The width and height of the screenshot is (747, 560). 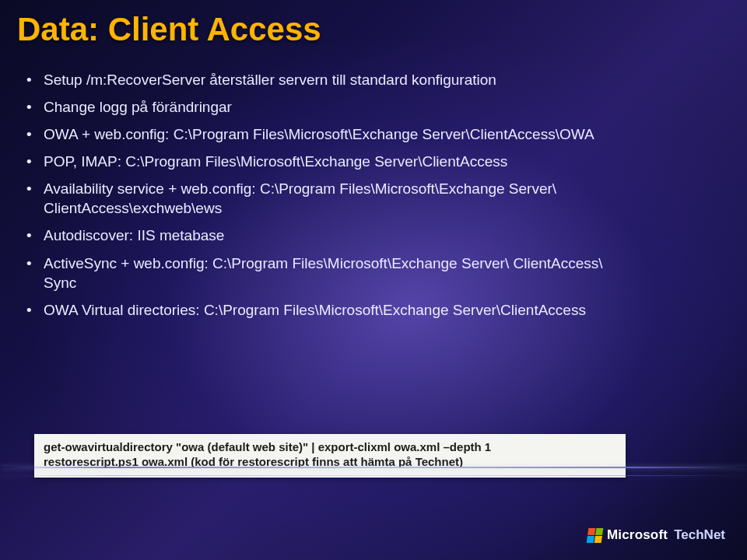 I want to click on bullet-text-cont: ClientAccess\exchweb\ews, so click(x=380, y=208).